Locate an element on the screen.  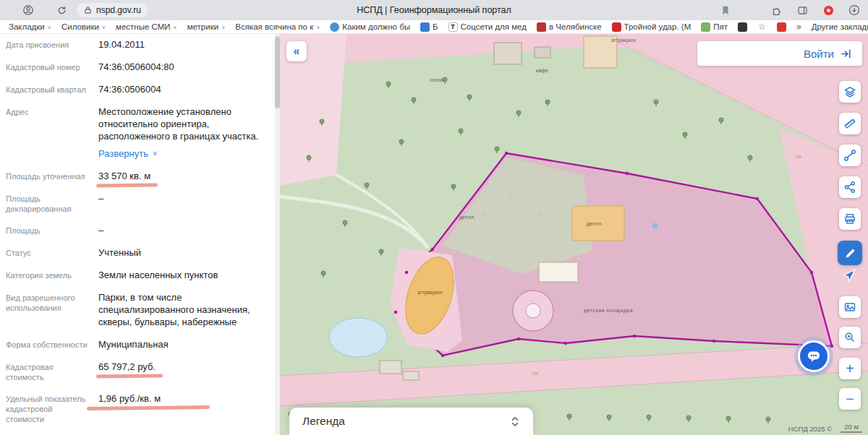
downloads-icon is located at coordinates (854, 10).